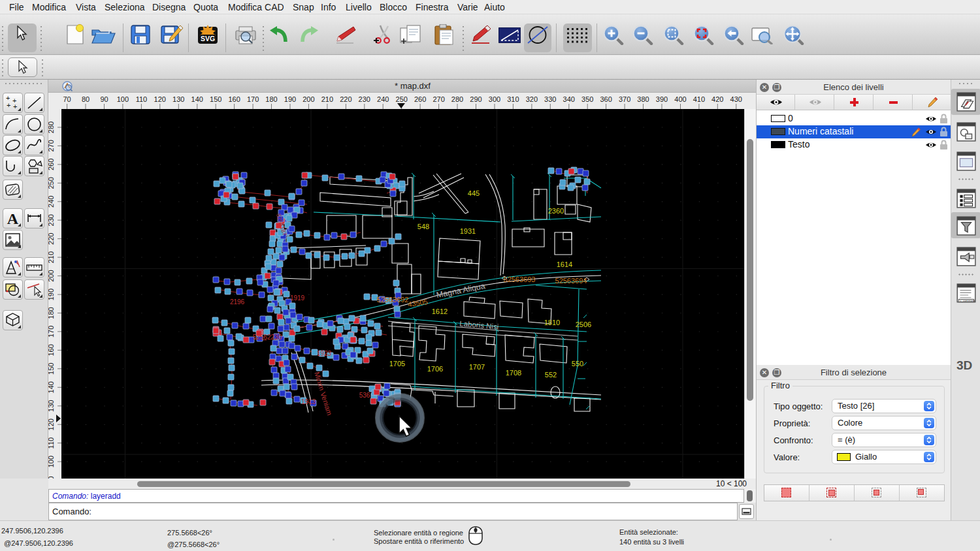 Image resolution: width=980 pixels, height=551 pixels. What do you see at coordinates (423, 227) in the screenshot?
I see `svg-text: 548` at bounding box center [423, 227].